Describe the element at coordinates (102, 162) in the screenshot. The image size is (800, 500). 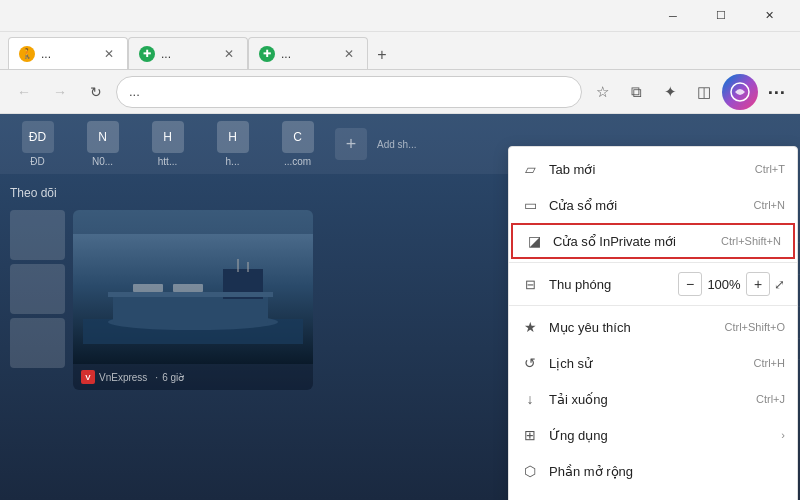
I see `quick-link-label-1: N0...` at that location.